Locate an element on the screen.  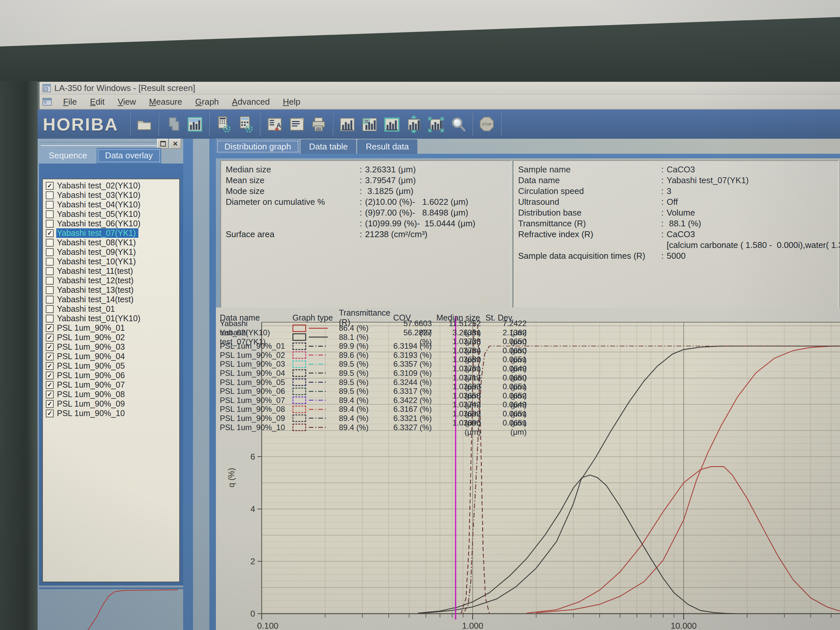
list-item: Yabashi test_10(YK1) is located at coordinates (111, 261).